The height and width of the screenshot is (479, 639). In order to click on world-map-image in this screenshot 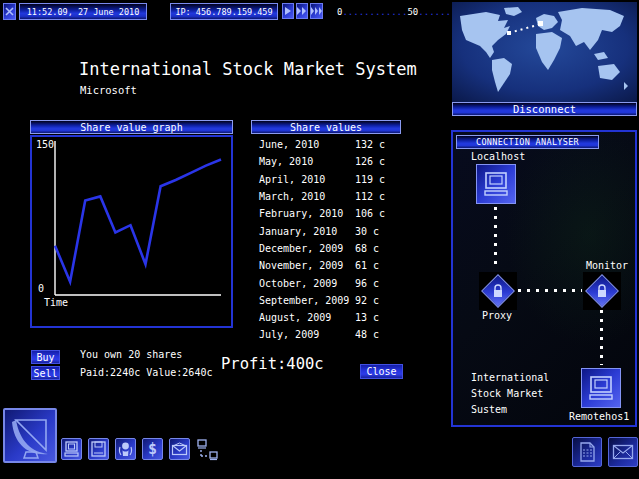, I will do `click(544, 52)`.